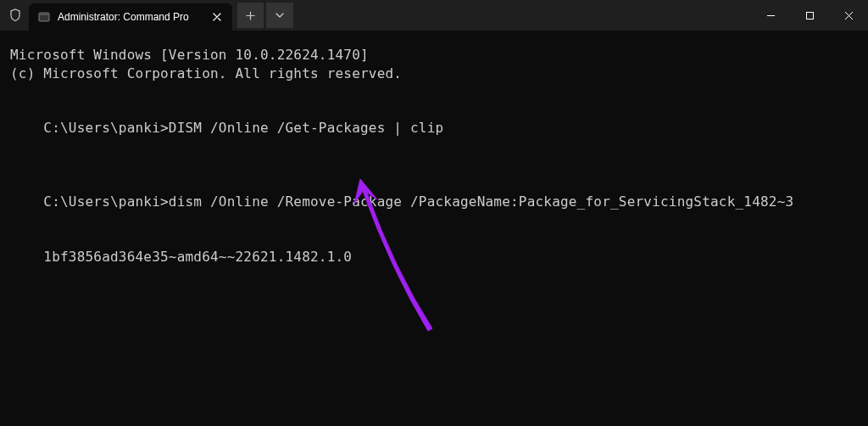  What do you see at coordinates (434, 15) in the screenshot?
I see `window-titlebar: Administrator: Command Pro` at bounding box center [434, 15].